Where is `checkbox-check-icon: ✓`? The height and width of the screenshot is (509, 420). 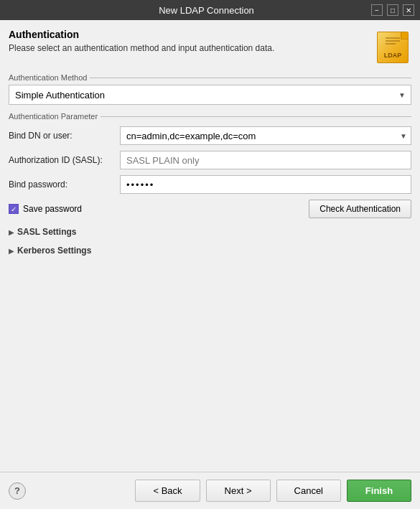
checkbox-check-icon: ✓ is located at coordinates (14, 210).